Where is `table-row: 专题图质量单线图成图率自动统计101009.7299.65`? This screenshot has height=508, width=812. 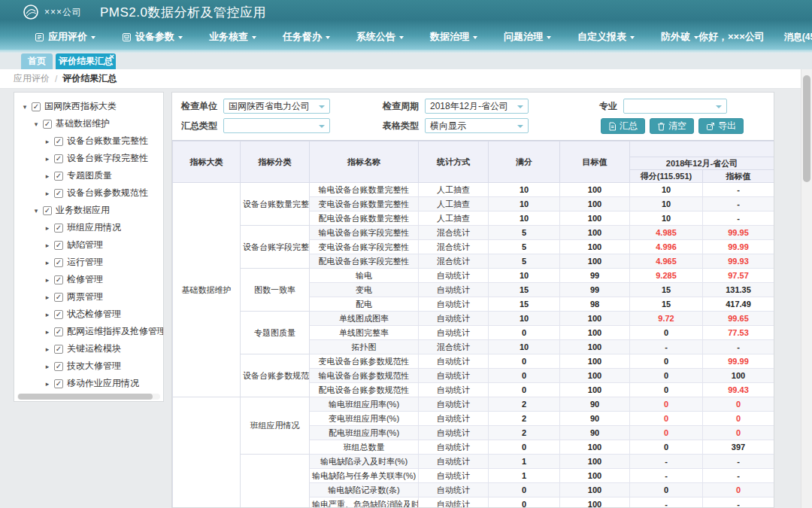 table-row: 专题图质量单线图成图率自动统计101009.7299.65 is located at coordinates (474, 319).